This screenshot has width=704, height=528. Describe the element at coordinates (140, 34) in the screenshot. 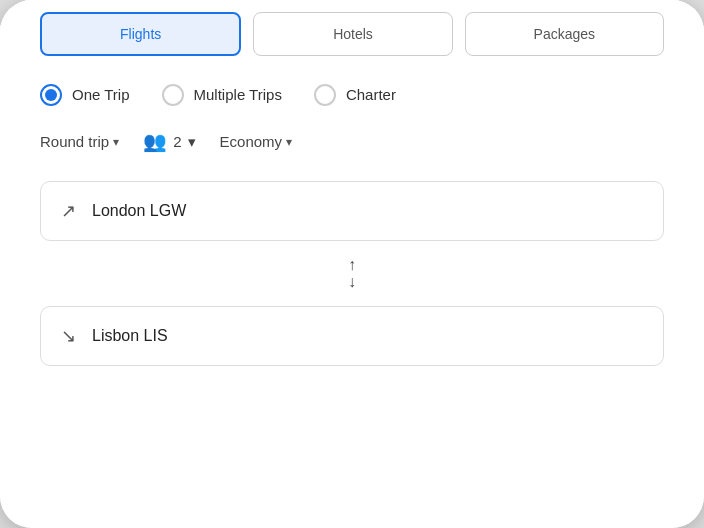

I see `tab-flights: Flights` at that location.